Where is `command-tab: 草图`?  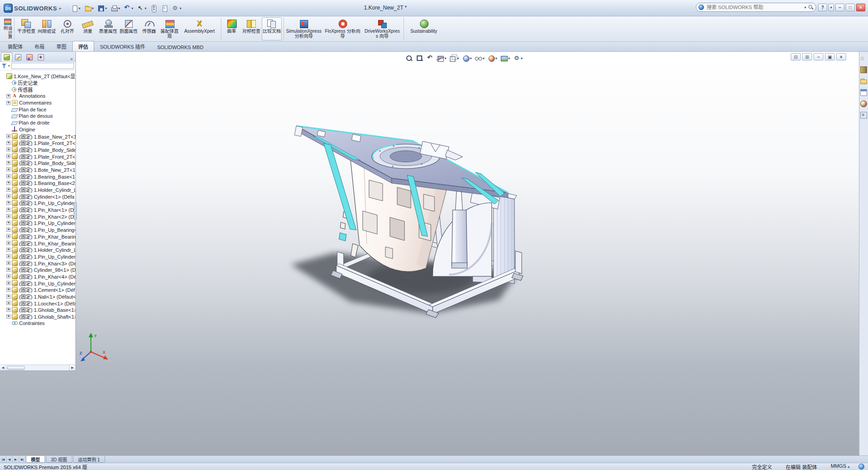
command-tab: 草图 is located at coordinates (61, 46).